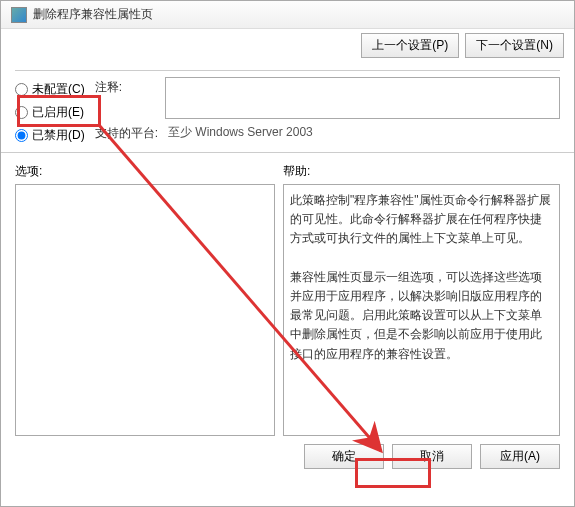 This screenshot has width=575, height=507. Describe the element at coordinates (58, 90) in the screenshot. I see `radio-not-configured-label: 未配置(C)` at that location.